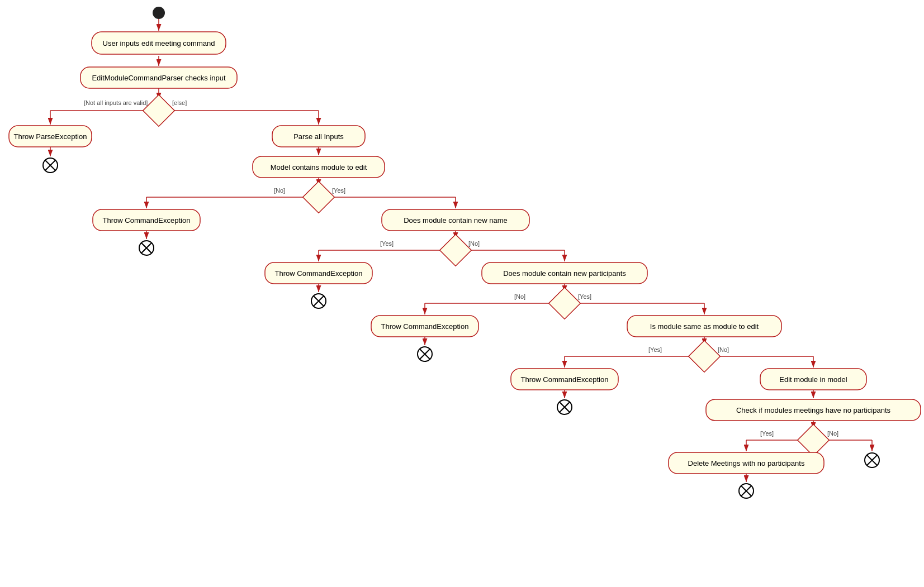 The image size is (924, 587). What do you see at coordinates (179, 103) in the screenshot?
I see `label-else: [else]` at bounding box center [179, 103].